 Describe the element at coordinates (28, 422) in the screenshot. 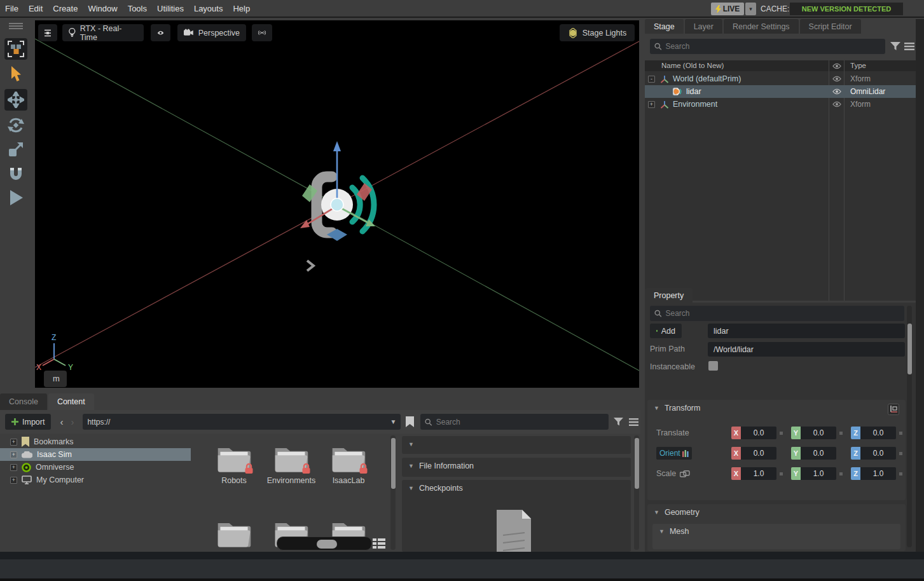

I see `import-button: Import` at that location.